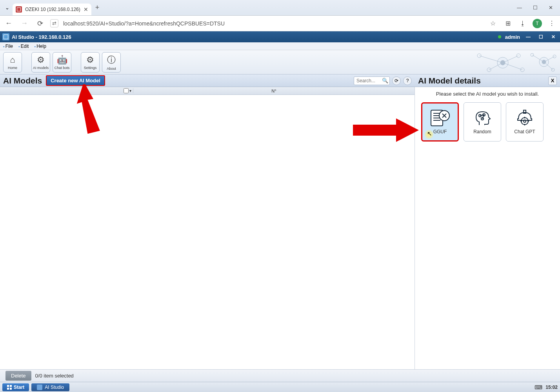 This screenshot has height=392, width=560. What do you see at coordinates (9, 24) in the screenshot?
I see `back-button: ←` at bounding box center [9, 24].